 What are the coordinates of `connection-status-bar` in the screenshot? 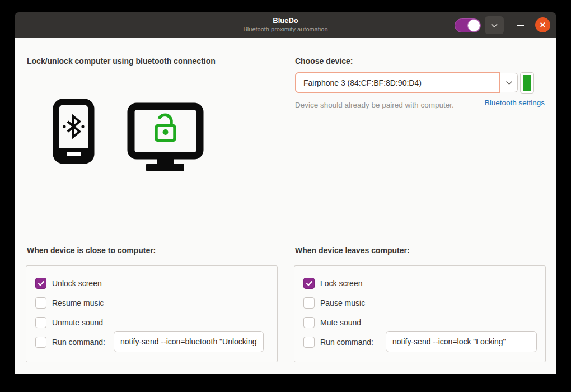 It's located at (527, 83).